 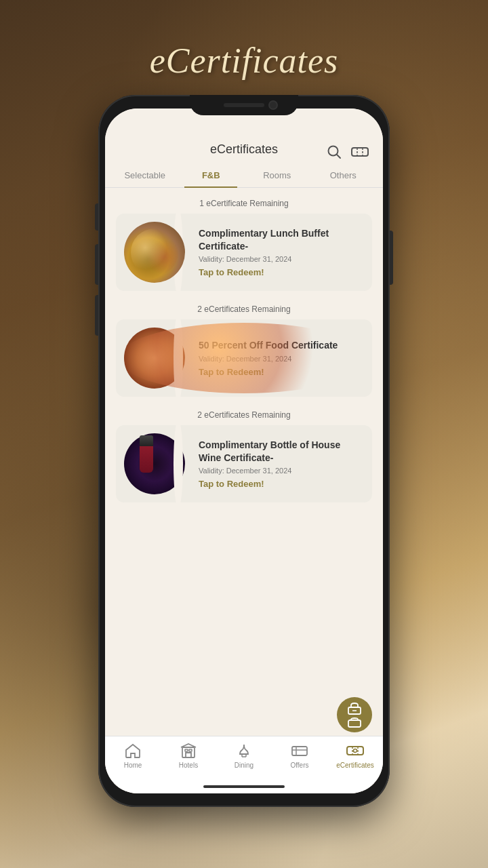 What do you see at coordinates (281, 273) in the screenshot?
I see `cert-redeem-1: Tap to Redeem!` at bounding box center [281, 273].